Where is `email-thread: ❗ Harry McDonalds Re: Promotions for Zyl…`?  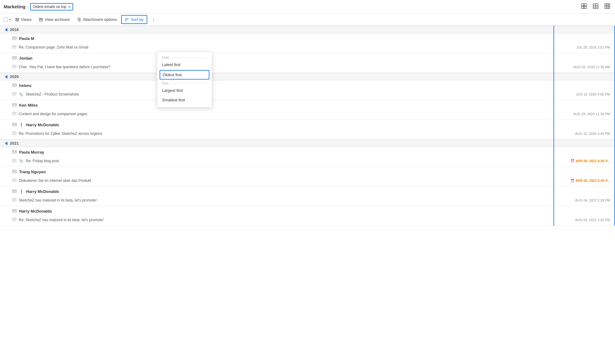 email-thread: ❗ Harry McDonalds Re: Promotions for Zyl… is located at coordinates (308, 130).